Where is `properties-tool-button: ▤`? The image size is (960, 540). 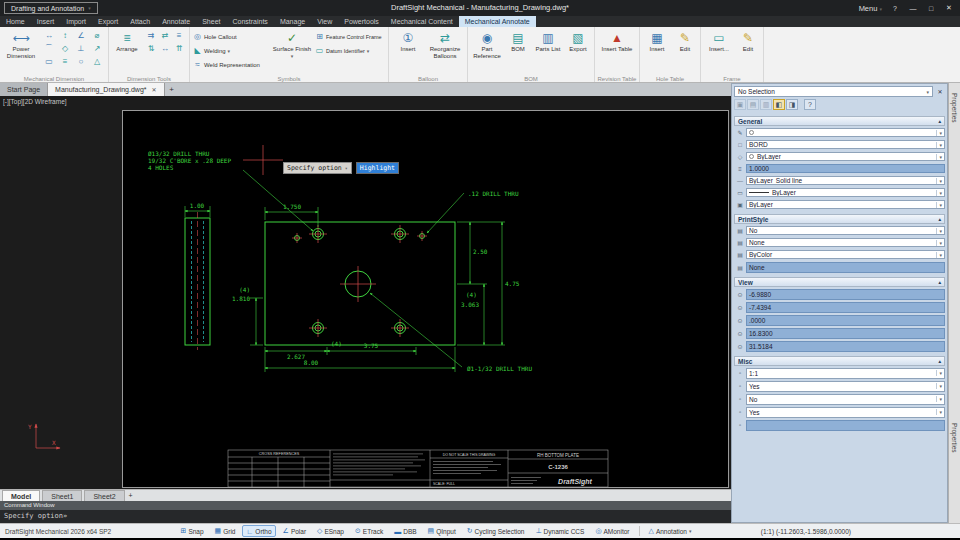 properties-tool-button: ▤ is located at coordinates (753, 104).